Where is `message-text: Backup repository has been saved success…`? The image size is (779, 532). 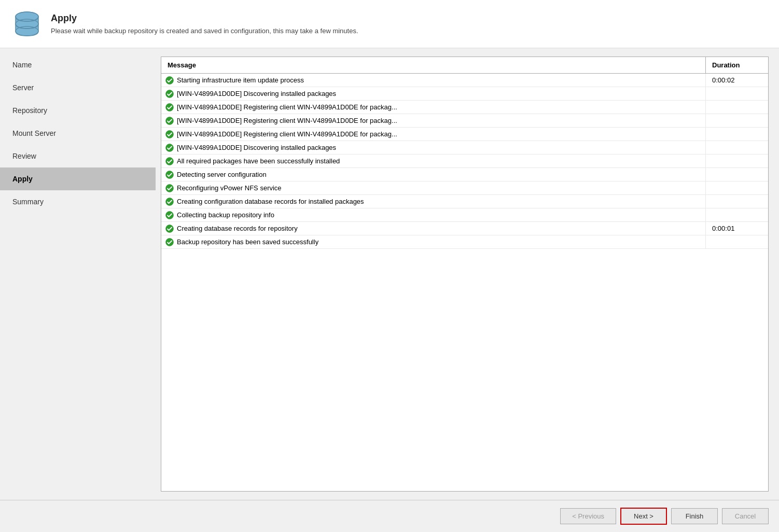 message-text: Backup repository has been saved success… is located at coordinates (248, 242).